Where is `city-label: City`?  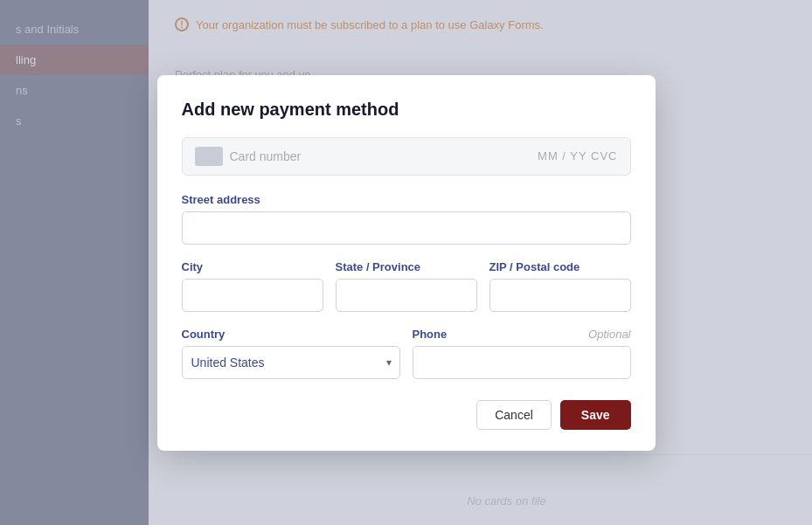
city-label: City is located at coordinates (253, 267).